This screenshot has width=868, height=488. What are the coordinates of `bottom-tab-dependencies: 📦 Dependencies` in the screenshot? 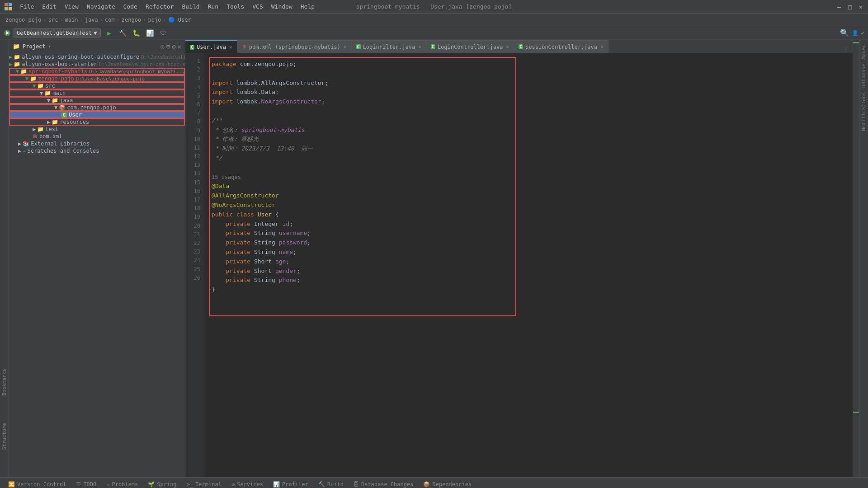 It's located at (448, 484).